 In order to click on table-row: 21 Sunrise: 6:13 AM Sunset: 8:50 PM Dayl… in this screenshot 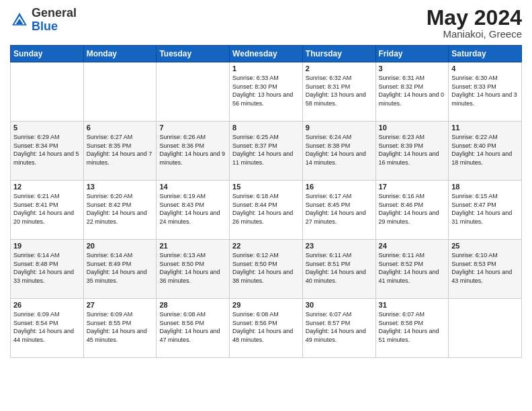, I will do `click(193, 269)`.